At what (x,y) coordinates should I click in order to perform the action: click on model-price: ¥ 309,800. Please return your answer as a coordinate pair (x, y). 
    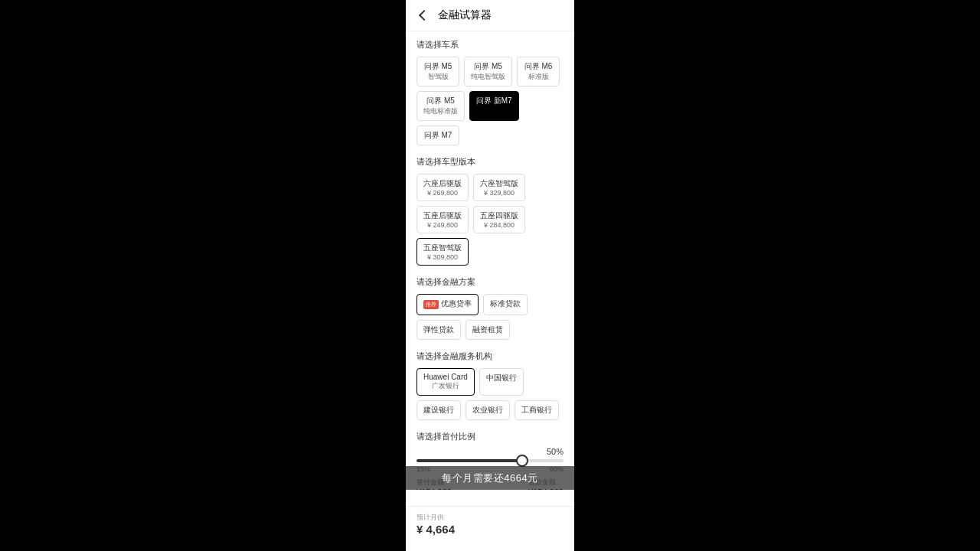
    Looking at the image, I should click on (443, 257).